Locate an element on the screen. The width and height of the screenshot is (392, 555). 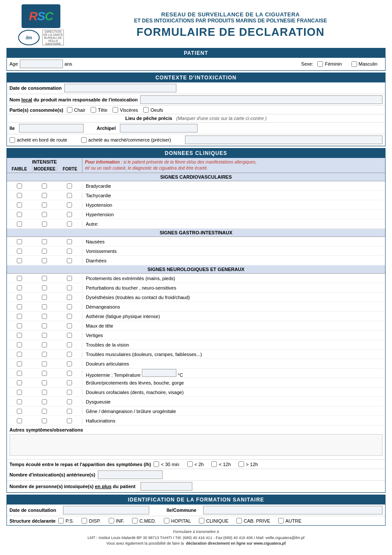
hypotension-faible is located at coordinates (19, 205).